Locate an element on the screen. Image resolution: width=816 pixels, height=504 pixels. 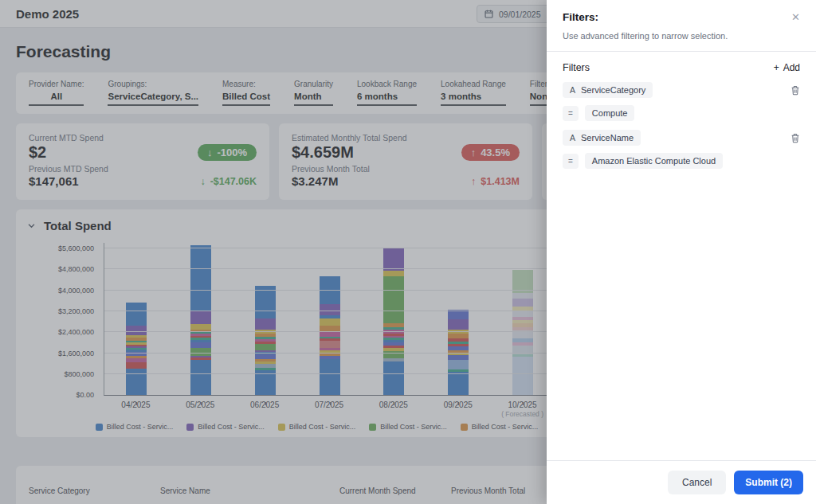
filter-group-ServiceCategory: AServiceCategory=Compute is located at coordinates (681, 102).